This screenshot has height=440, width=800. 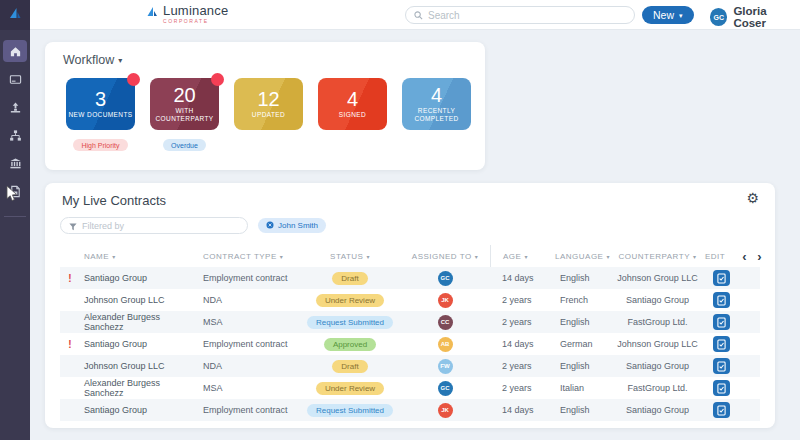 What do you see at coordinates (582, 344) in the screenshot?
I see `contract-language: German` at bounding box center [582, 344].